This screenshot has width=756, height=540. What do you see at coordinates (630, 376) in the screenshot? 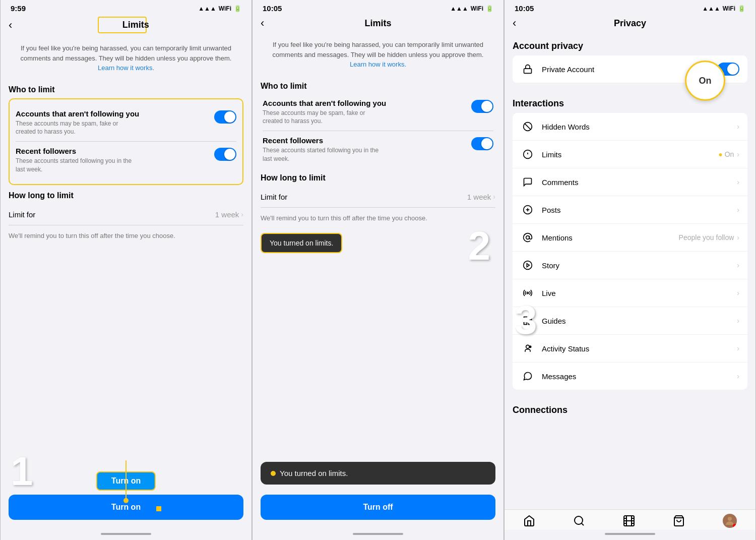
I see `privacy-item-messages: Messages ›` at bounding box center [630, 376].